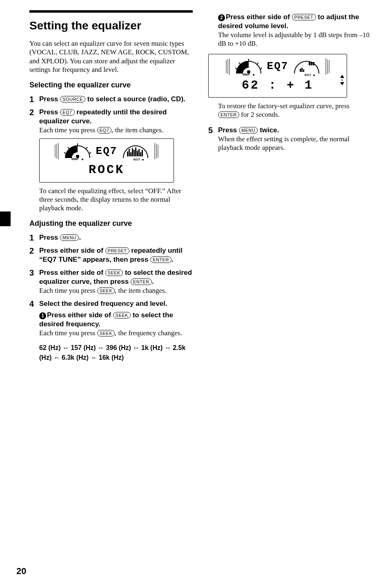  I want to click on source-button: SOURCE, so click(73, 99).